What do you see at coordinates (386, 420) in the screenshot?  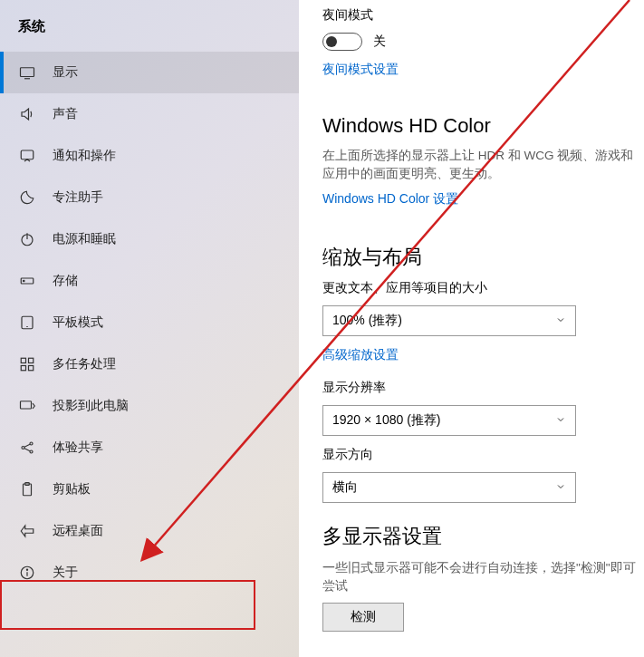 I see `resolution-value: 1920 × 1080 (推荐)` at bounding box center [386, 420].